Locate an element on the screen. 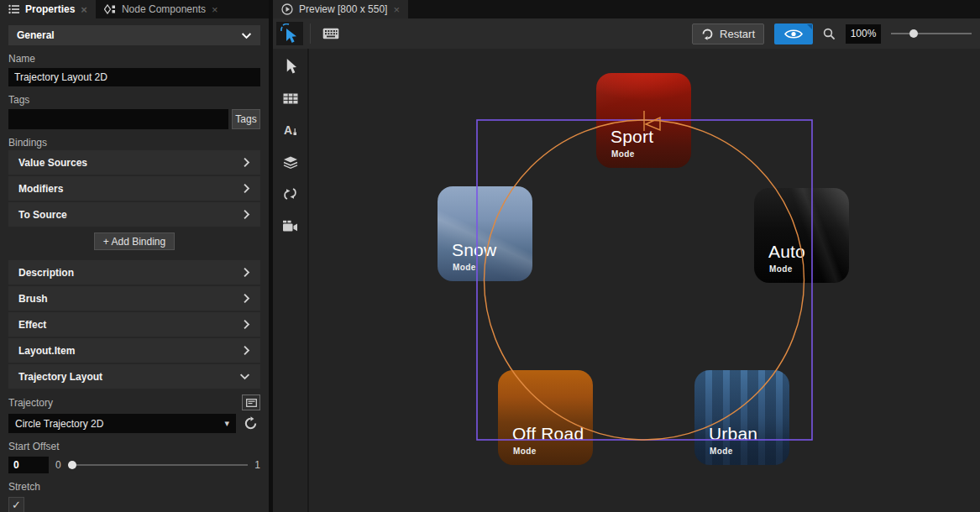  zoom-slider is located at coordinates (931, 34).